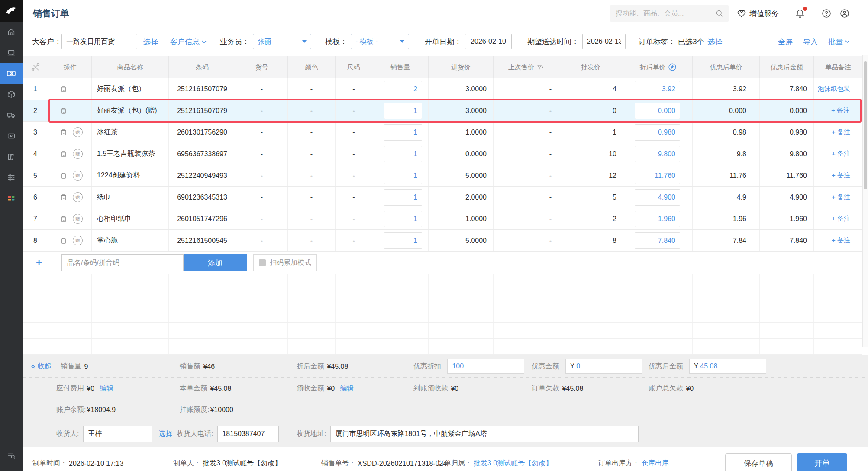 Image resolution: width=868 pixels, height=471 pixels. What do you see at coordinates (106, 389) in the screenshot?
I see `fee-edit-link: 编辑` at bounding box center [106, 389].